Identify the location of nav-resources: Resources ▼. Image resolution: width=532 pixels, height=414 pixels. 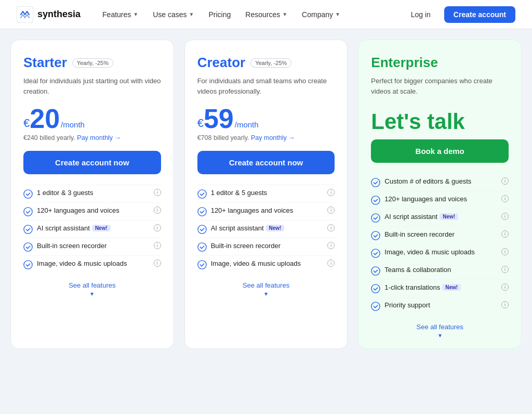
(266, 15).